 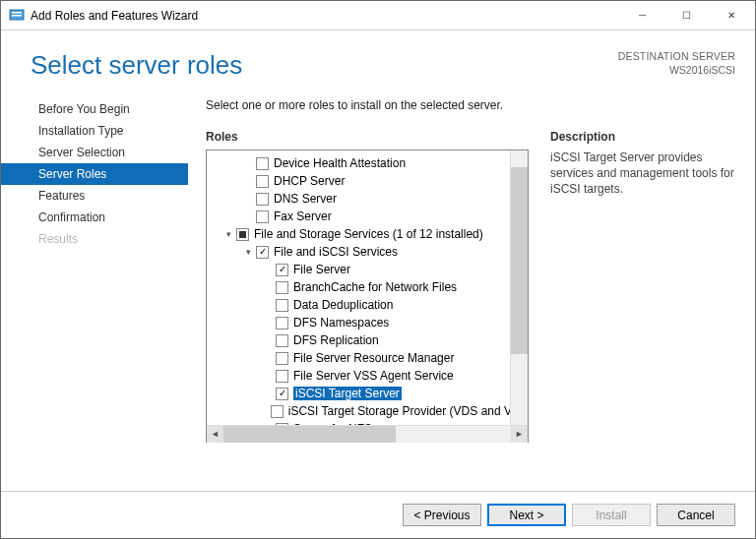 I want to click on tree-node: File Server VSS Agent Service, so click(x=369, y=376).